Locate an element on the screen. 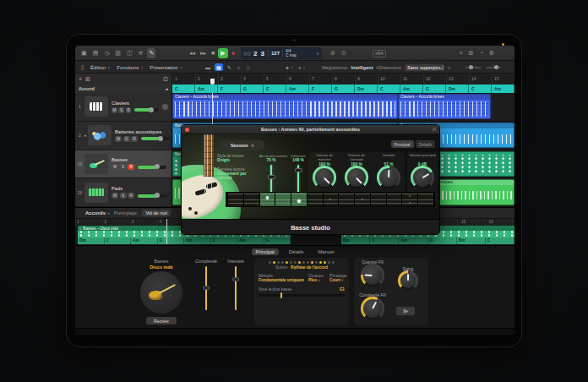 Image resolution: width=588 pixels, height=382 pixels. tab-manuel: Manuel is located at coordinates (326, 252).